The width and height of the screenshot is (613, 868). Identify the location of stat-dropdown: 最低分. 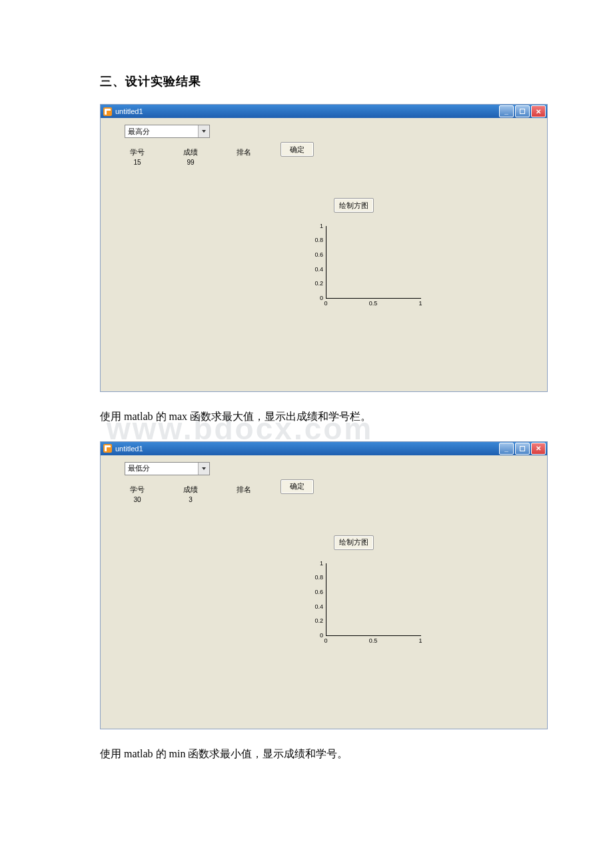
(167, 469).